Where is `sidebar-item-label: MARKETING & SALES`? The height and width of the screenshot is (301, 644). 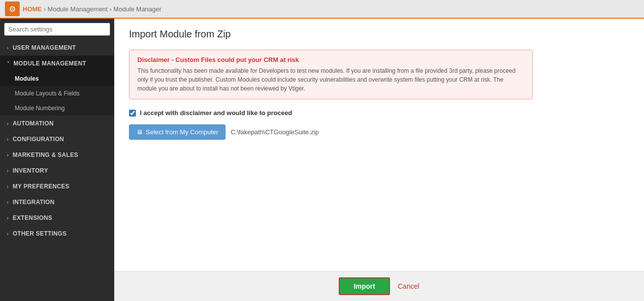 sidebar-item-label: MARKETING & SALES is located at coordinates (45, 155).